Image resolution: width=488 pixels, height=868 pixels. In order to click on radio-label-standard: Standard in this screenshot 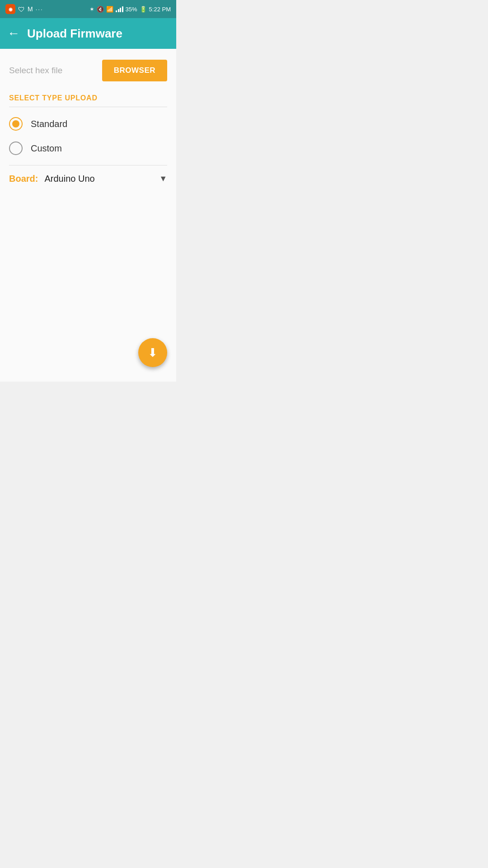, I will do `click(49, 124)`.